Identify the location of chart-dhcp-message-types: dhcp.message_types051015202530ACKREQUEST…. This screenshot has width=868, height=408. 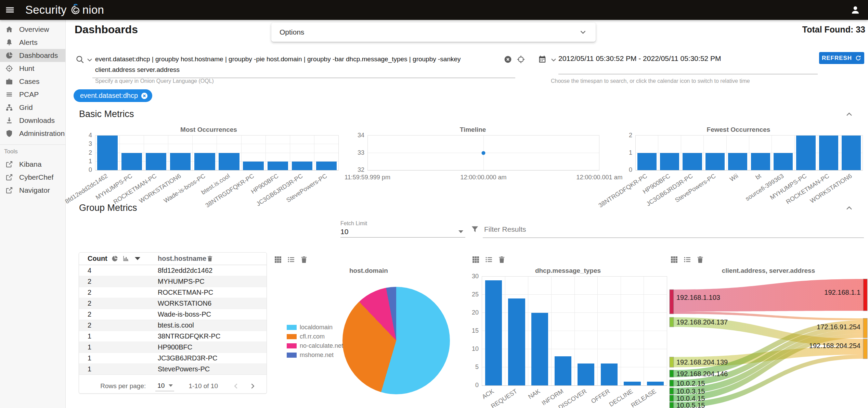
(568, 337).